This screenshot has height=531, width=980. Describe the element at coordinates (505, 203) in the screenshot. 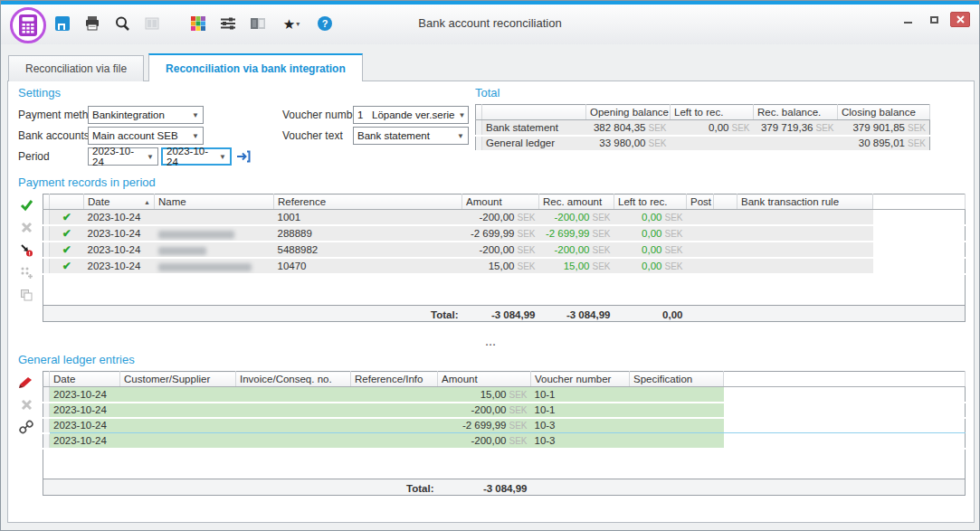

I see `payment-header-row: Date▲NameReferenceAmountRec. amountLeft …` at that location.